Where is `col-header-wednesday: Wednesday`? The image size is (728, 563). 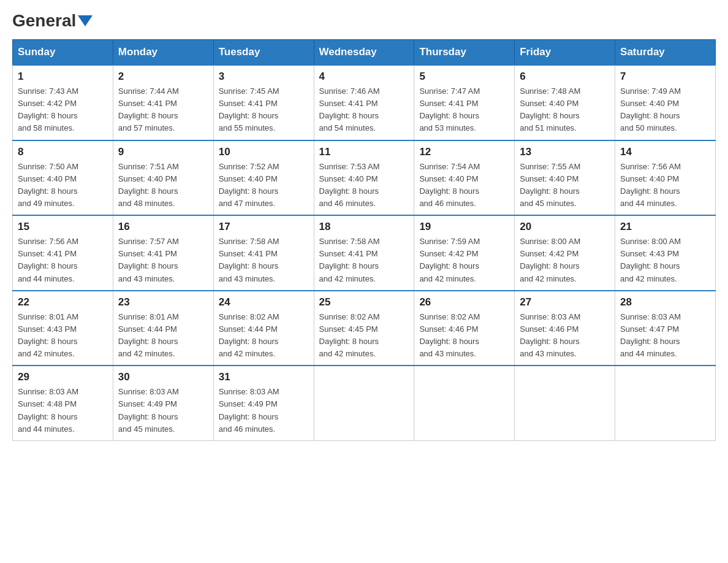 col-header-wednesday: Wednesday is located at coordinates (364, 53).